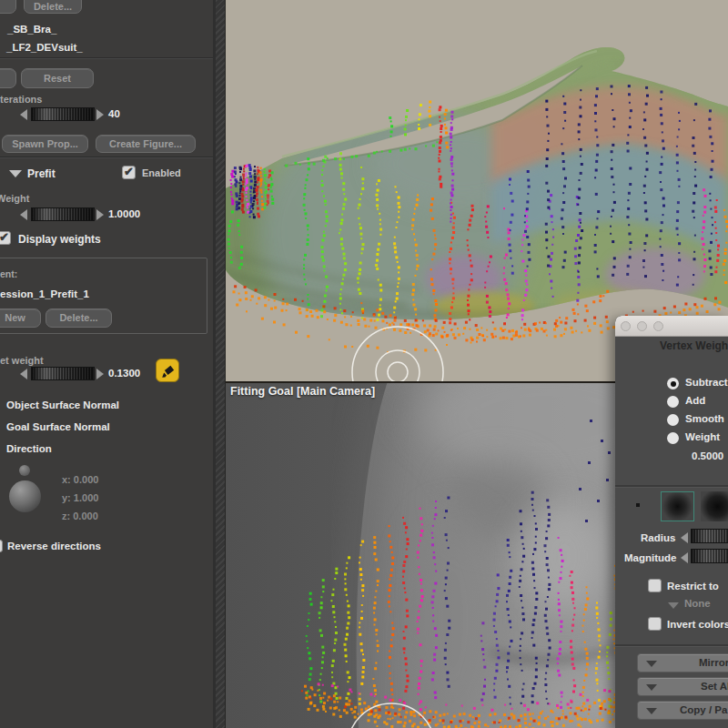 The image size is (728, 728). I want to click on radio-add-label: Add, so click(695, 400).